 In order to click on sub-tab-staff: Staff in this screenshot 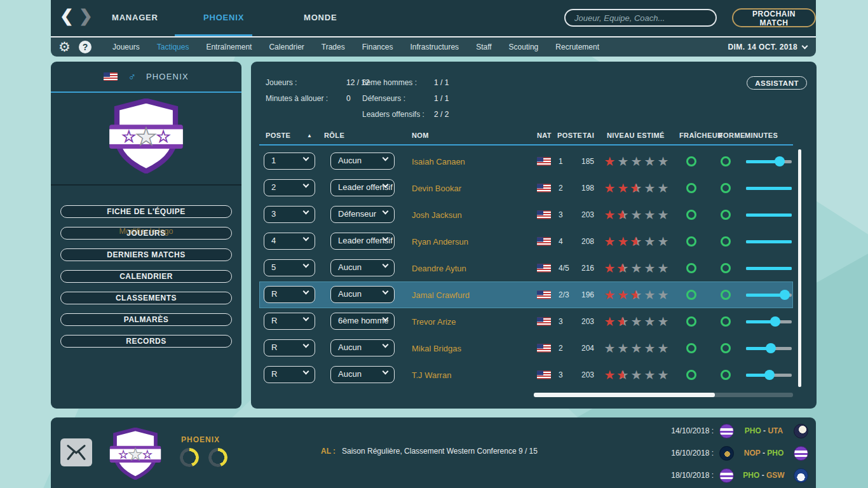, I will do `click(484, 47)`.